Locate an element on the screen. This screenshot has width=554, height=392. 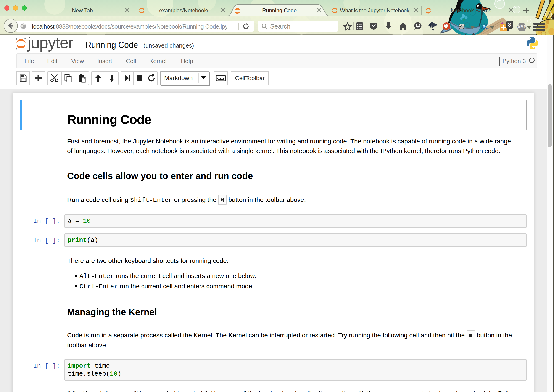
code-cell: In [ ]: a = 10 is located at coordinates (273, 221).